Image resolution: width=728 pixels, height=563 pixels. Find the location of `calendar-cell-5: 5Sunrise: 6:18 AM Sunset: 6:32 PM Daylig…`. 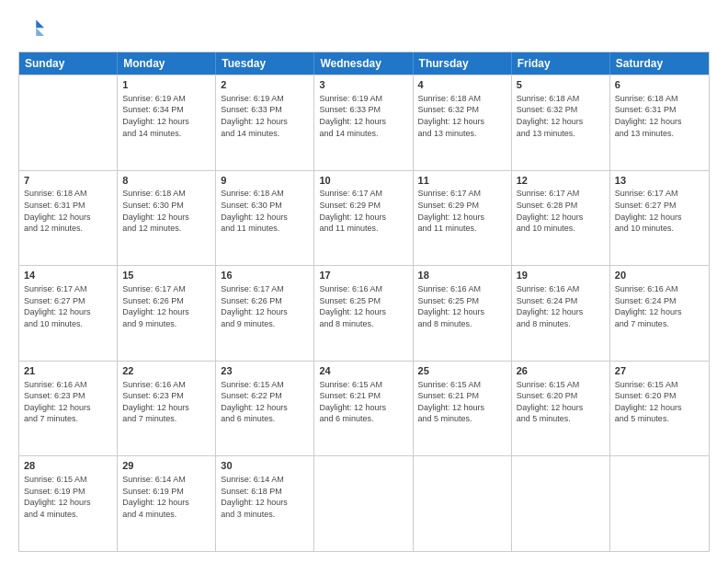

calendar-cell-5: 5Sunrise: 6:18 AM Sunset: 6:32 PM Daylig… is located at coordinates (561, 123).